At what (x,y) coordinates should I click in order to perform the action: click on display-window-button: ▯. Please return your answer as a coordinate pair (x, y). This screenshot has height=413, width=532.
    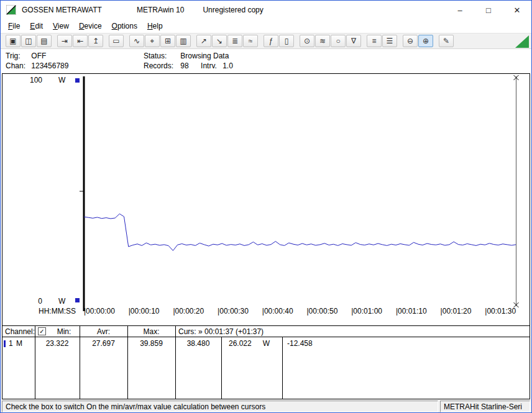
    Looking at the image, I should click on (287, 41).